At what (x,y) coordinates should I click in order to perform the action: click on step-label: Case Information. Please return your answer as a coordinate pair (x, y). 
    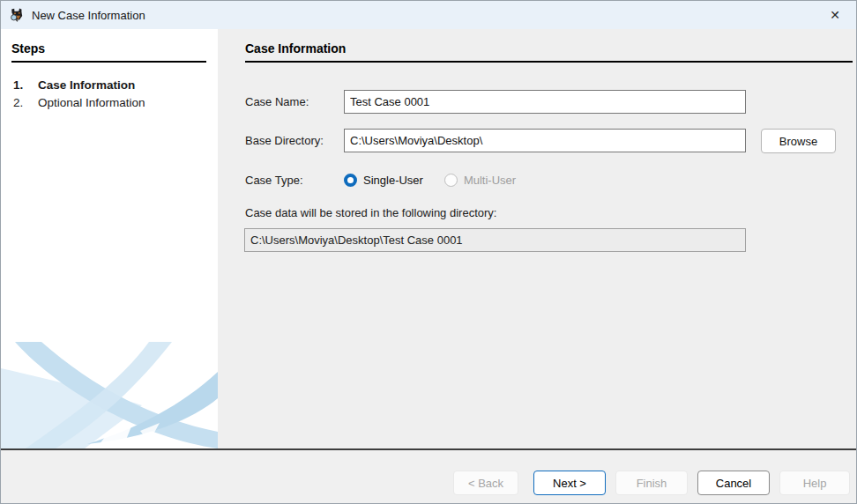
    Looking at the image, I should click on (86, 85).